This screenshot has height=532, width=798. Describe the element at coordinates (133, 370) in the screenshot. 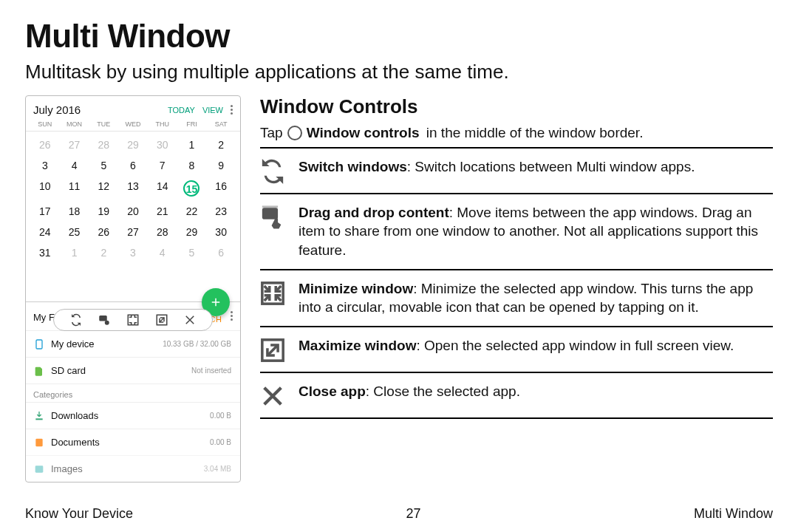

I see `myfiles-storage-row: SD card Not inserted` at that location.